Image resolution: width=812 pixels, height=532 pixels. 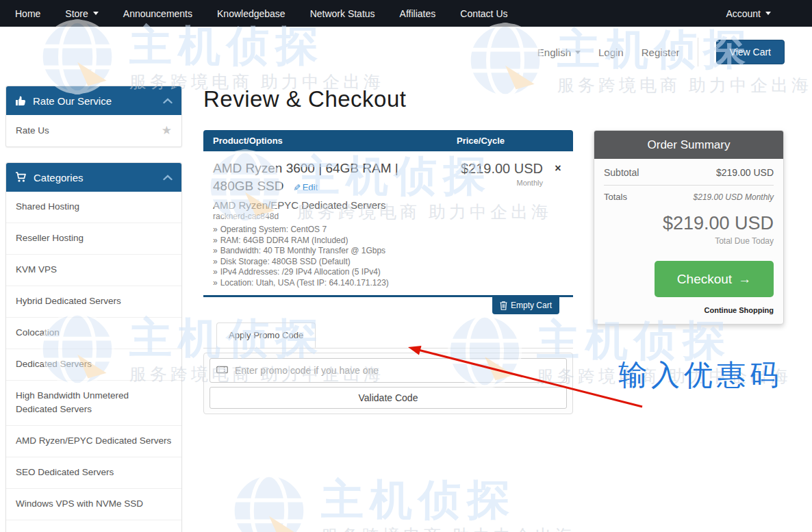 I want to click on promo-code-input, so click(x=388, y=370).